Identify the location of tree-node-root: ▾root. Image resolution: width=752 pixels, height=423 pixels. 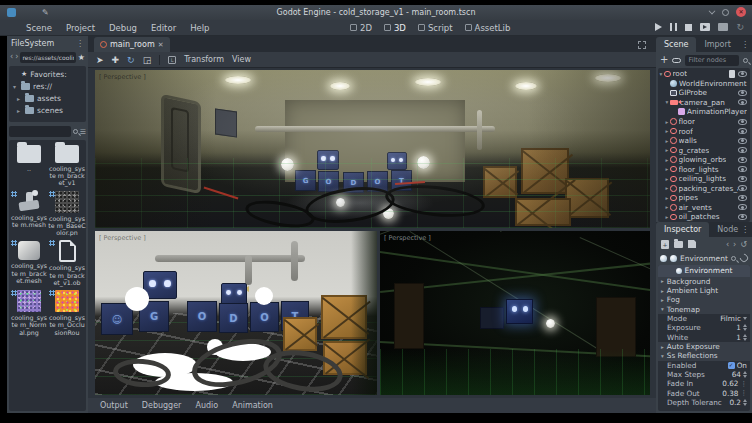
(704, 74).